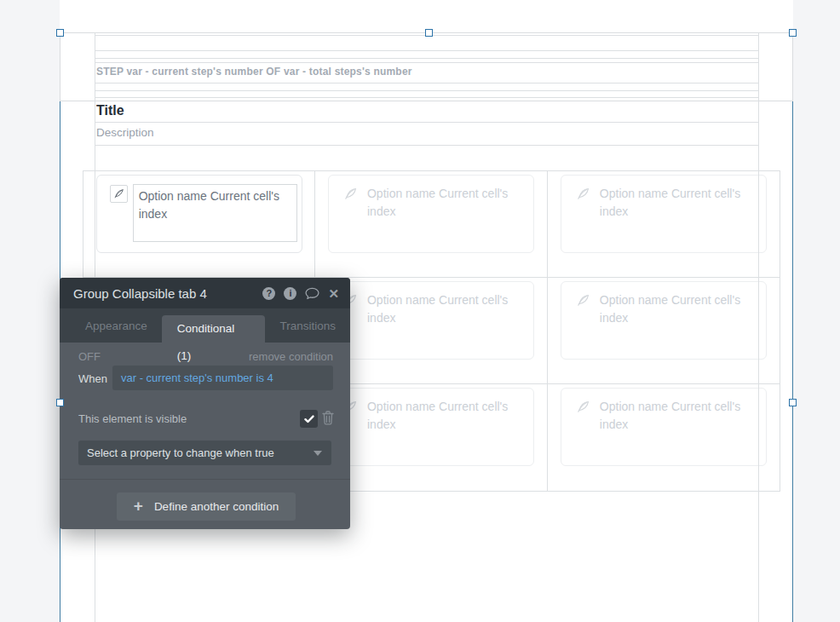 This screenshot has width=840, height=622. I want to click on comment-icon, so click(312, 293).